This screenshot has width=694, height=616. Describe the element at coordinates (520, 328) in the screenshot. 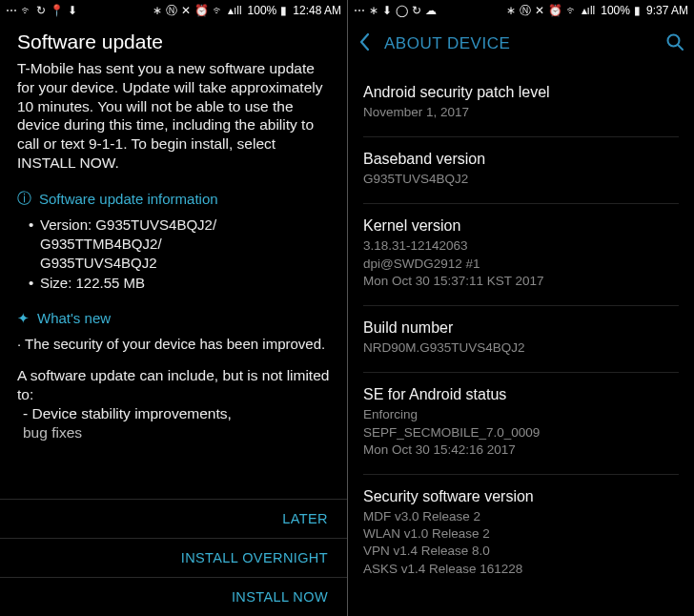

I see `row-label: Build number` at that location.